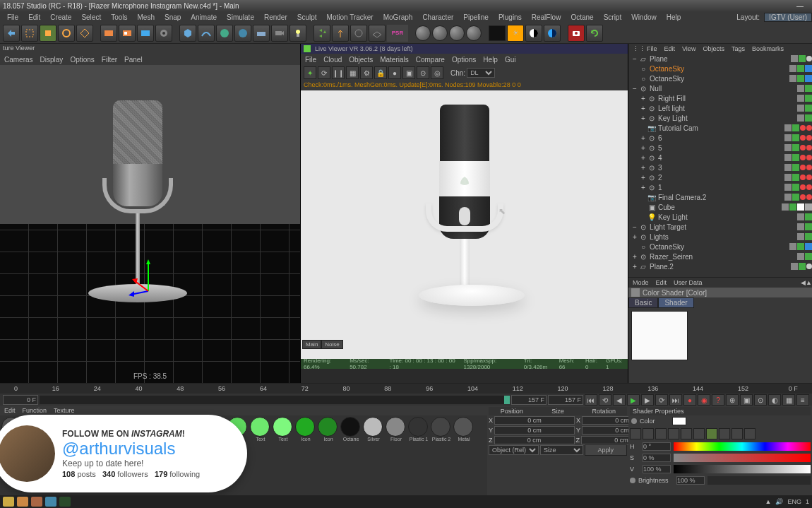 The width and height of the screenshot is (812, 508). Describe the element at coordinates (657, 447) in the screenshot. I see `h-input` at that location.